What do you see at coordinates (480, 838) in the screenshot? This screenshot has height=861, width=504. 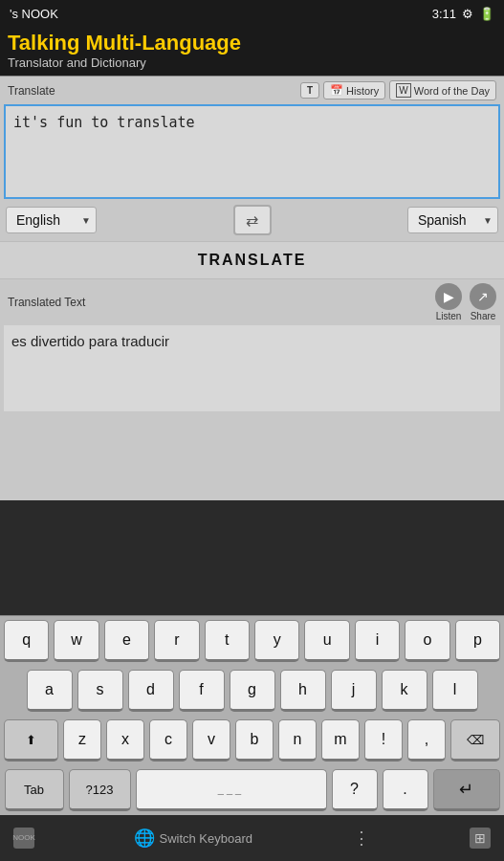 I see `screenshot-icon: ⊞` at bounding box center [480, 838].